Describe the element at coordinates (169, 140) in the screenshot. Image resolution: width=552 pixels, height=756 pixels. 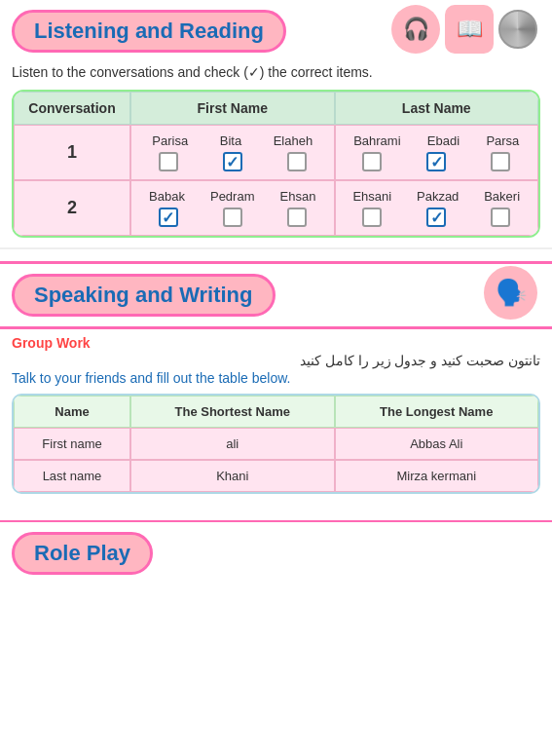
I see `firstname-parisa: Parisa` at that location.